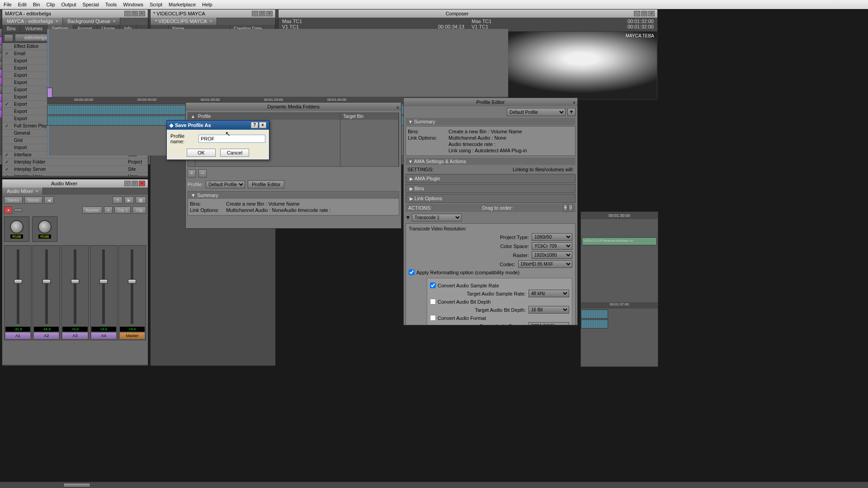  I want to click on menu-help: Help, so click(207, 5).